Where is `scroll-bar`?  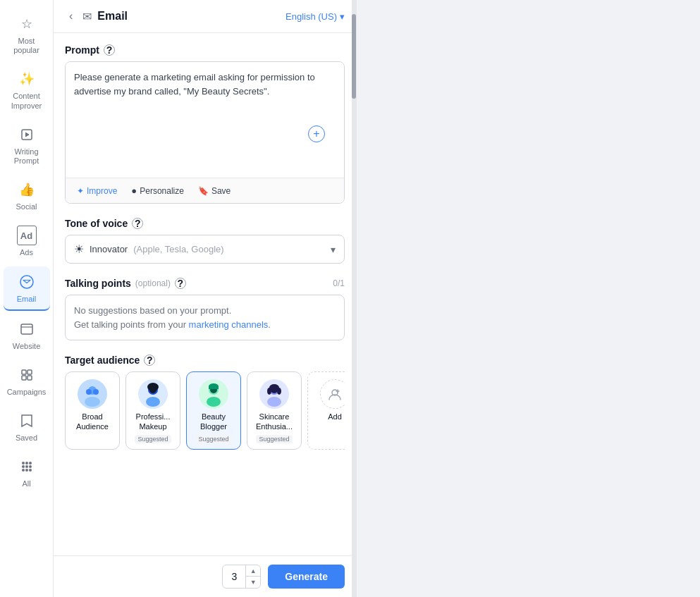 scroll-bar is located at coordinates (354, 299).